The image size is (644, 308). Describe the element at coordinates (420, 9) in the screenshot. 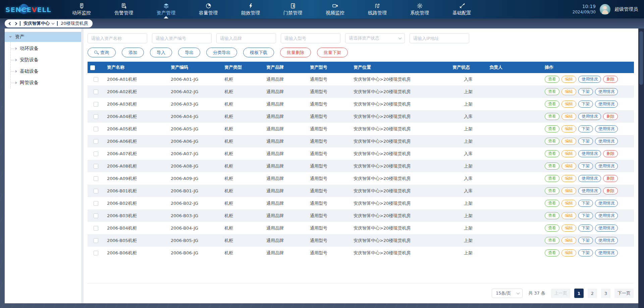

I see `nav-item-system-mgmt: 系统管理` at that location.